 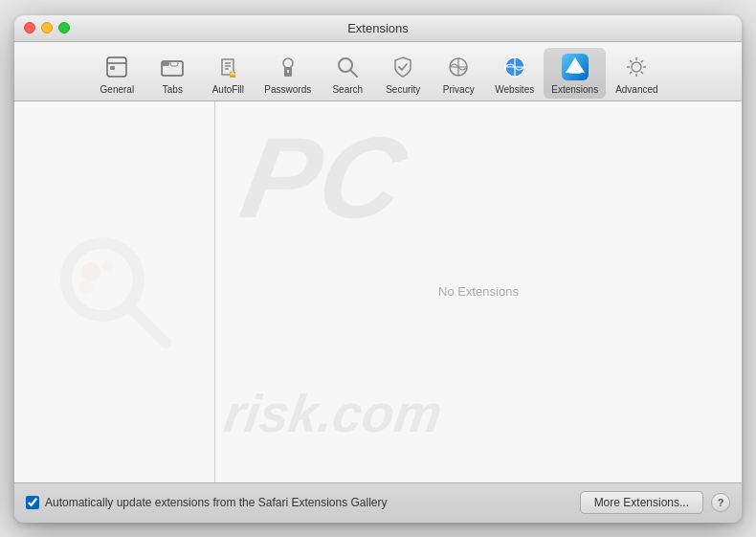 I want to click on toolbar-item-advanced: Advanced, so click(x=636, y=73).